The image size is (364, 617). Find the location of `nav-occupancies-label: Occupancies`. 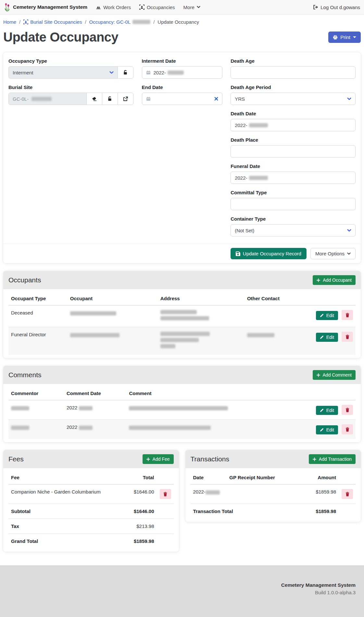

nav-occupancies-label: Occupancies is located at coordinates (161, 7).